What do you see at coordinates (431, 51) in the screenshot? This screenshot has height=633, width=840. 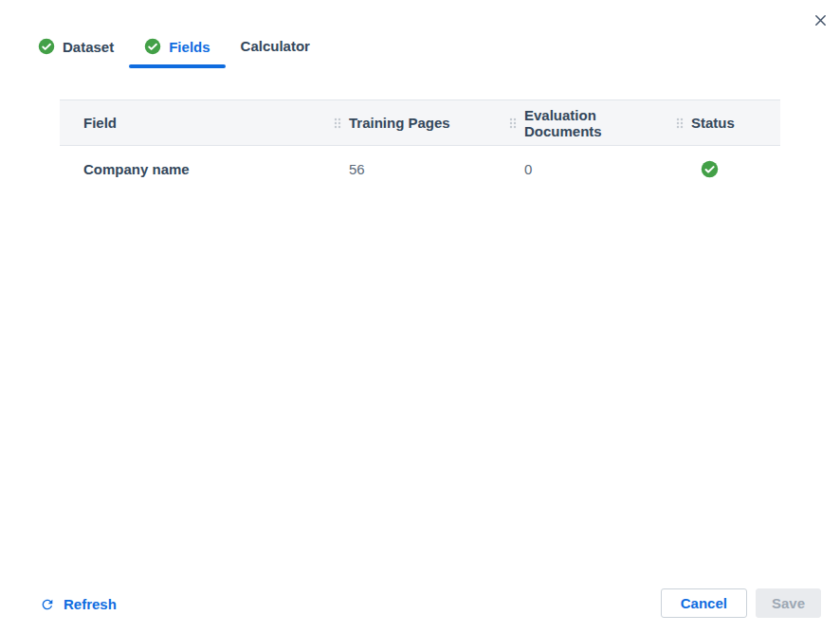 I see `tab-bar: Dataset Fields Calculator` at bounding box center [431, 51].